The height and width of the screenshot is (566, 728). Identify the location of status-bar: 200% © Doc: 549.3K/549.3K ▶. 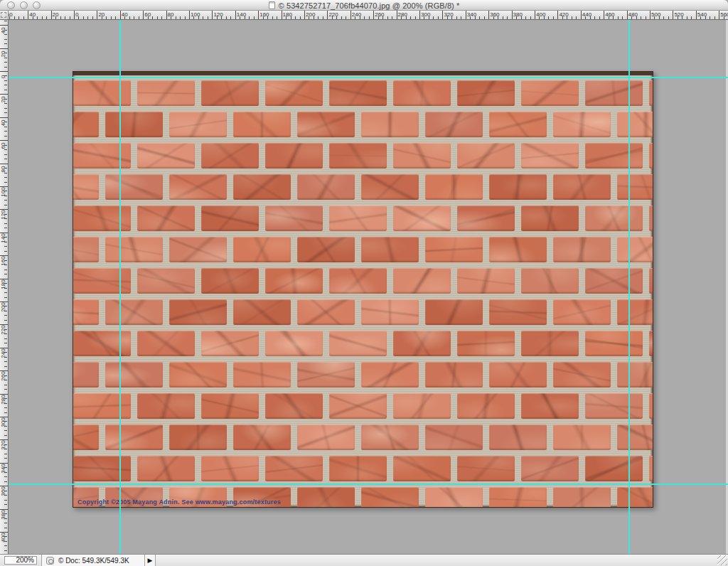
(364, 560).